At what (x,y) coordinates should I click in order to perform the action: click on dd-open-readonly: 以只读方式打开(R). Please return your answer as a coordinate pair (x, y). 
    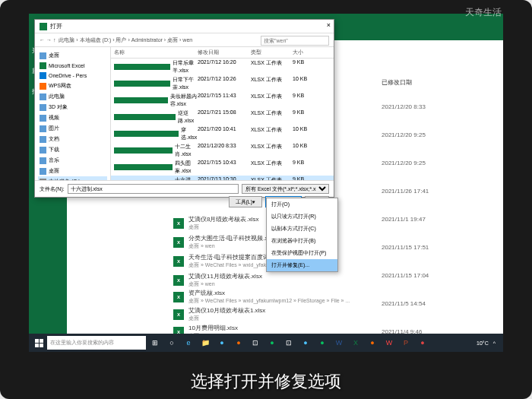
    Looking at the image, I should click on (302, 217).